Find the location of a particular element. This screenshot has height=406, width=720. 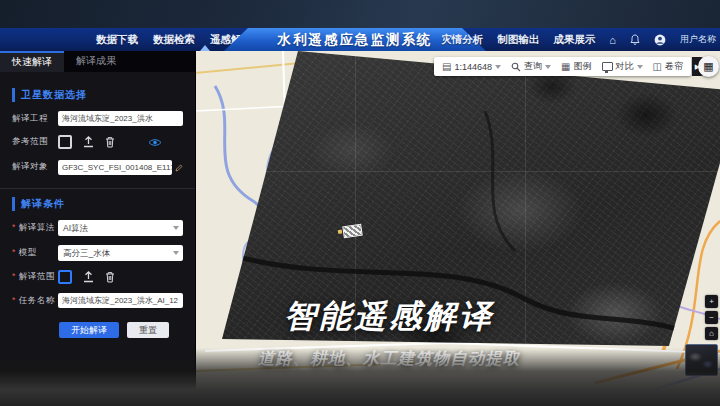

reference-label: 参考范围 is located at coordinates (35, 142).